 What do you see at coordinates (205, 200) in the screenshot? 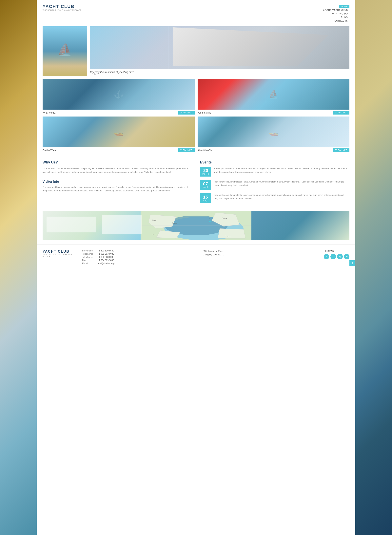
I see `event-month-3: may` at bounding box center [205, 200].